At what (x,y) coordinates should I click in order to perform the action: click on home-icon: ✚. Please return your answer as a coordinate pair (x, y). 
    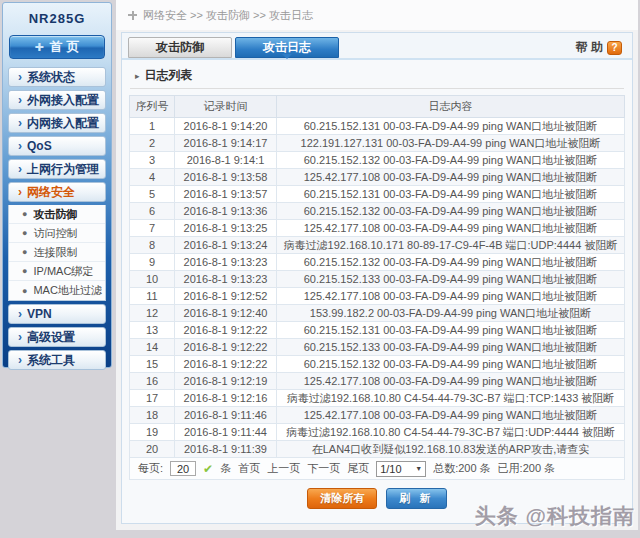
    Looking at the image, I should click on (40, 48).